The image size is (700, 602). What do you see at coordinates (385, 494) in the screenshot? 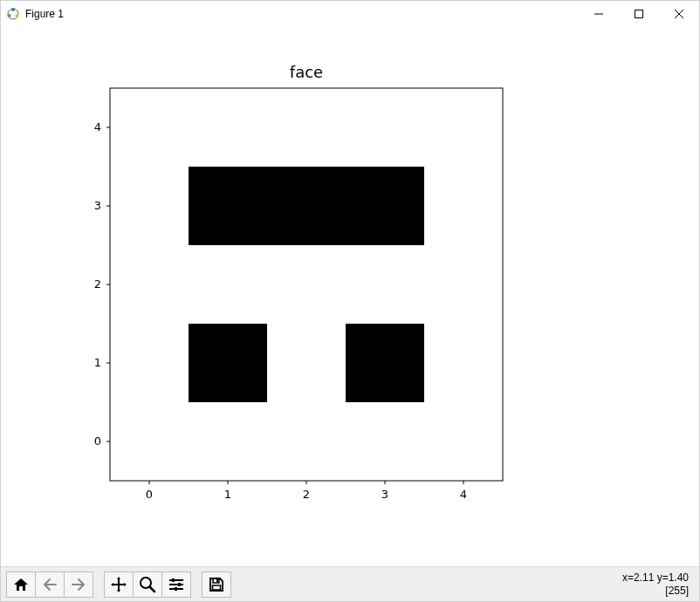
I see `x-tick-label: 3` at bounding box center [385, 494].